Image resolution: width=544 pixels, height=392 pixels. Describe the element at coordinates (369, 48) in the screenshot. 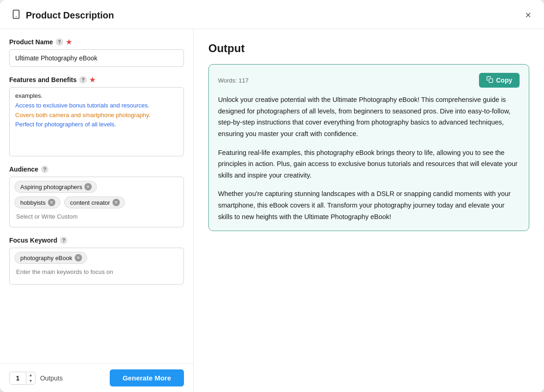

I see `output-title: Output` at that location.